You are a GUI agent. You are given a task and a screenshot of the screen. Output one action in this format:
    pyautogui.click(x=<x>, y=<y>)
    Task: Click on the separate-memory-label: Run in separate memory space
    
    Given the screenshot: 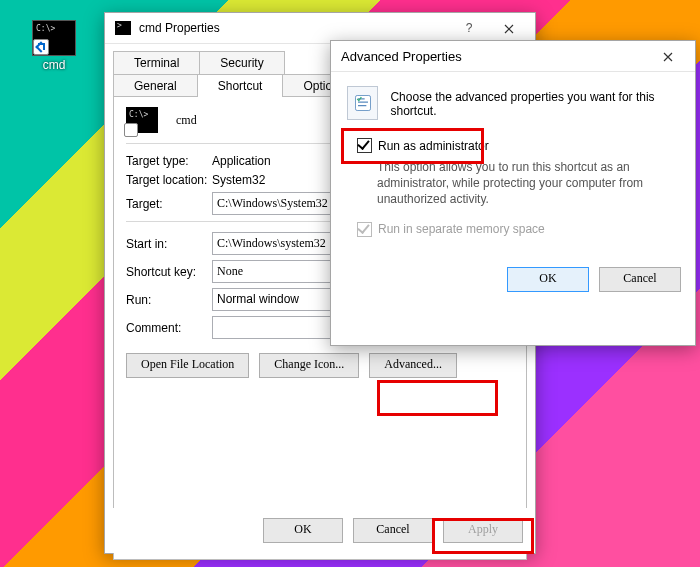 What is the action you would take?
    pyautogui.click(x=462, y=229)
    